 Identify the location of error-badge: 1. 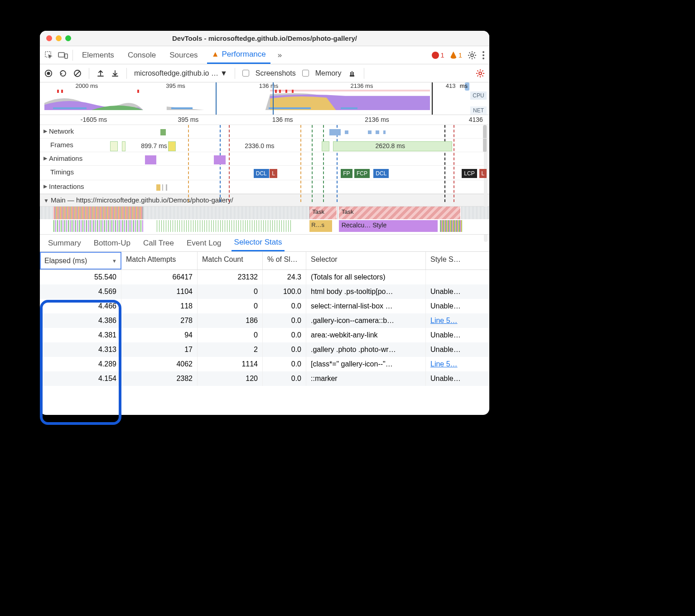
(438, 55).